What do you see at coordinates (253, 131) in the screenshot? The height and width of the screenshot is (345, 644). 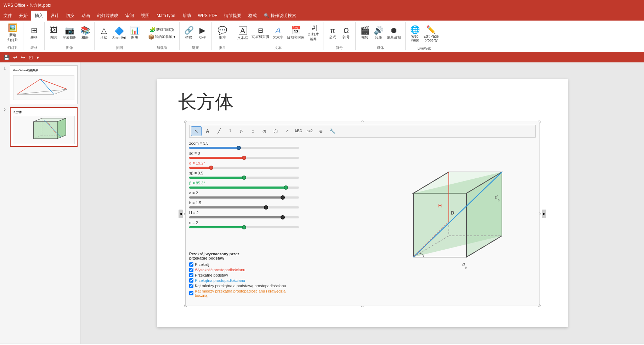 I see `geo-tool-circle: ○` at bounding box center [253, 131].